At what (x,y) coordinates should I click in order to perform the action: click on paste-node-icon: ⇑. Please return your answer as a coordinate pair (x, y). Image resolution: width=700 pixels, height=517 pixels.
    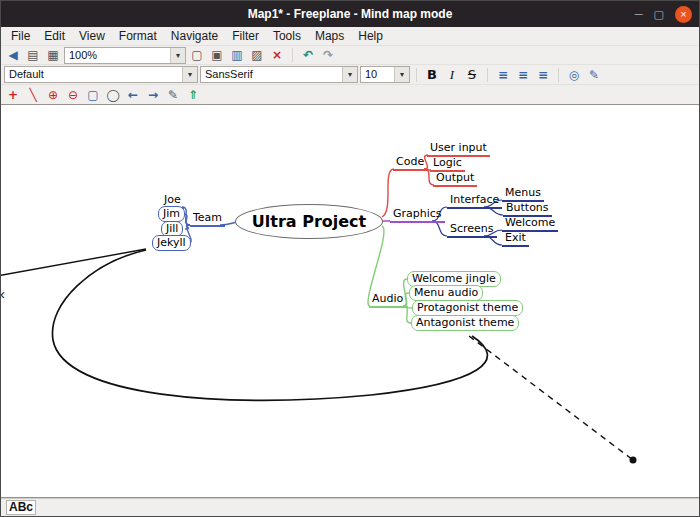
    Looking at the image, I should click on (193, 95).